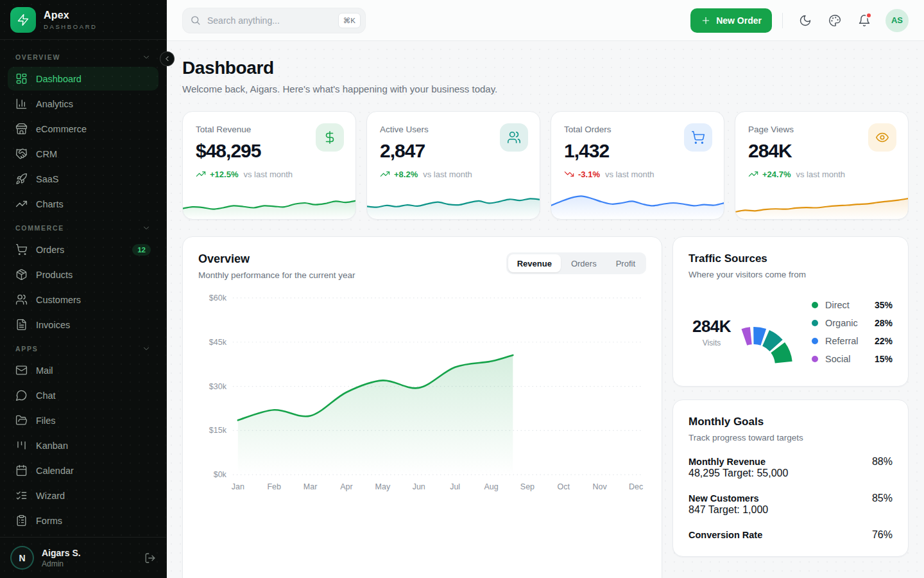 The width and height of the screenshot is (924, 578). I want to click on goal-row: Conversion Rate 76%, so click(791, 535).